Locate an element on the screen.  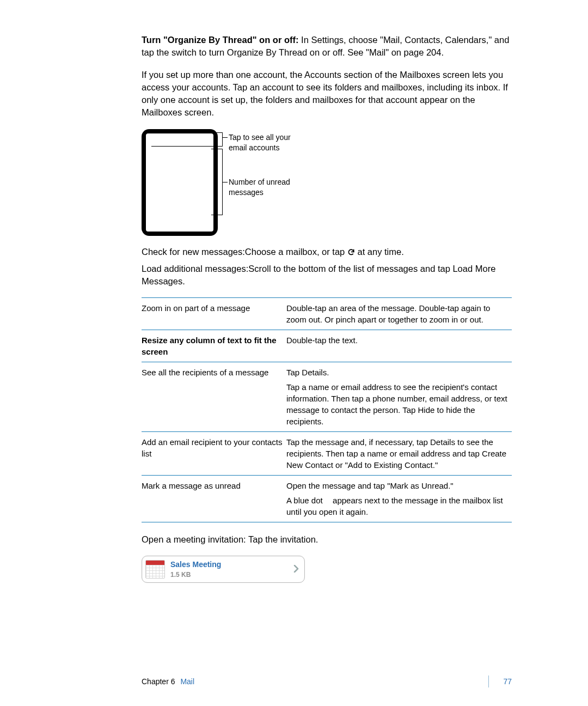
open-lead: Open a meeting invitation: is located at coordinates (194, 539).